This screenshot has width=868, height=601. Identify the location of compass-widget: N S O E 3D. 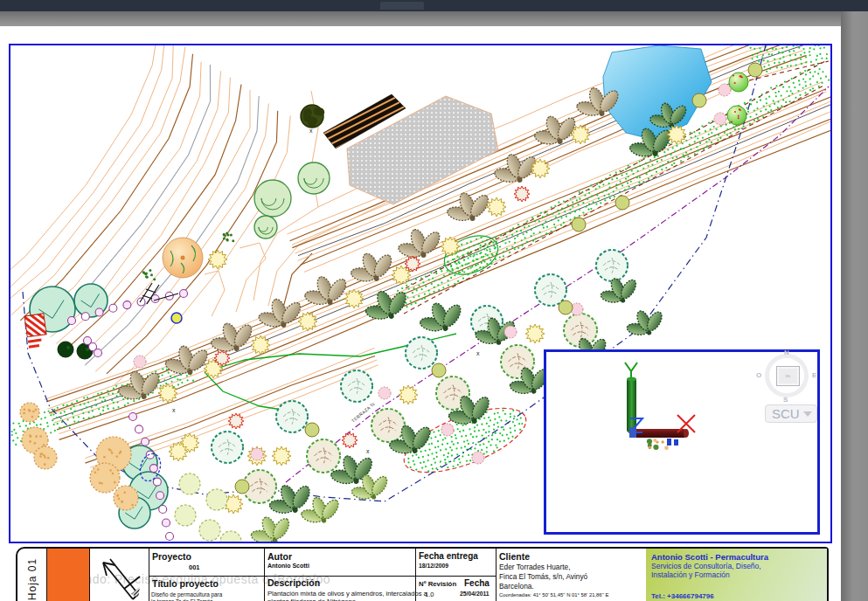
(788, 376).